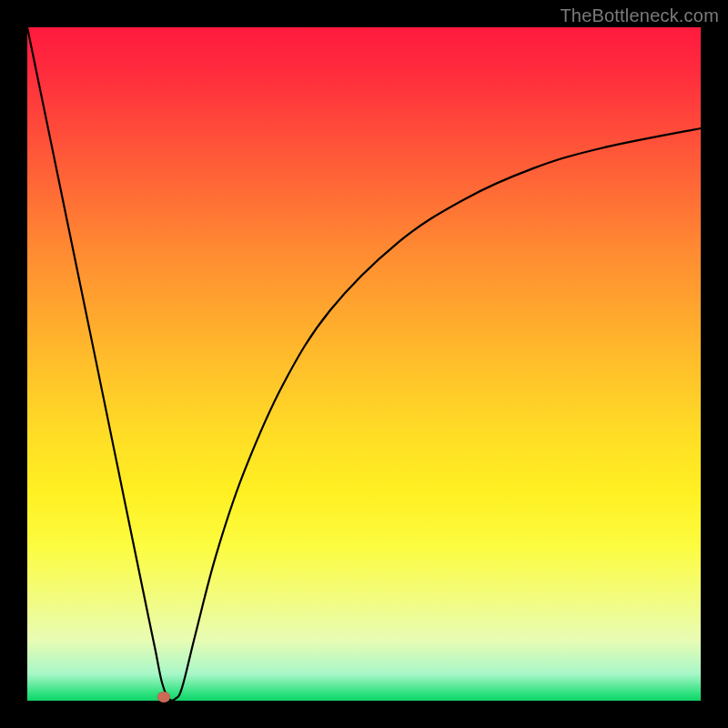  Describe the element at coordinates (164, 697) in the screenshot. I see `optimal-point-marker` at that location.